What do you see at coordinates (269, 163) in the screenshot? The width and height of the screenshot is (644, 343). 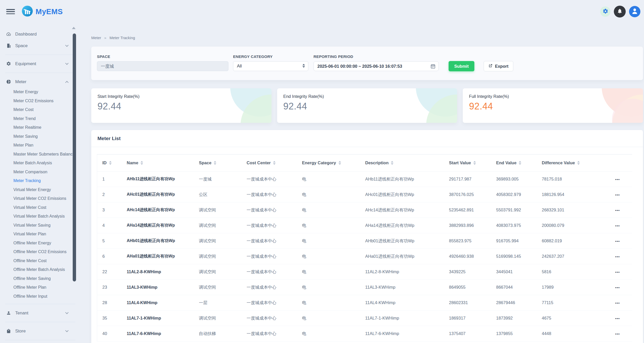 I see `column-header-cost-center: Cost Center` at bounding box center [269, 163].